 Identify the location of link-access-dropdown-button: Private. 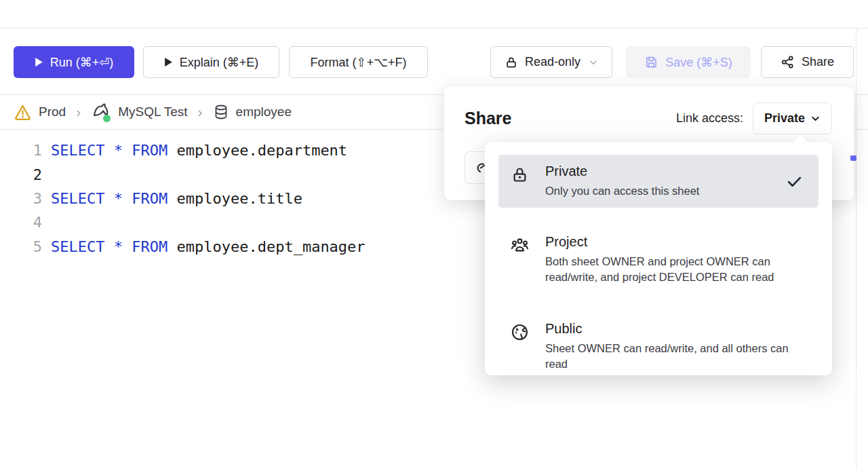
(792, 118).